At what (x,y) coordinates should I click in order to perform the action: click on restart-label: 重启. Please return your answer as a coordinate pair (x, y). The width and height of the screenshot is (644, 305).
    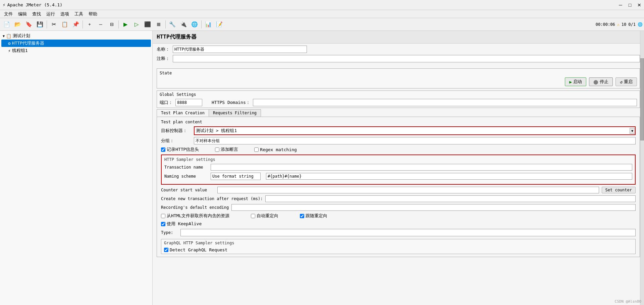
    Looking at the image, I should click on (628, 82).